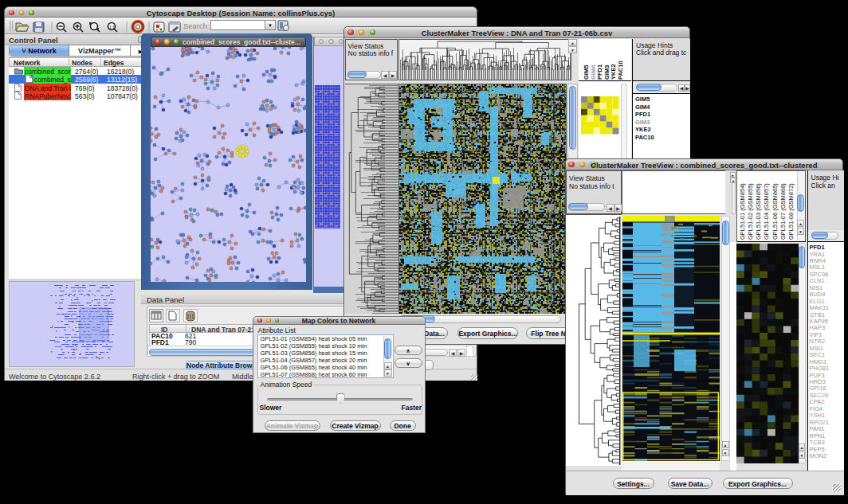 The height and width of the screenshot is (504, 848). Describe the element at coordinates (112, 27) in the screenshot. I see `svg-text: 1:1` at that location.